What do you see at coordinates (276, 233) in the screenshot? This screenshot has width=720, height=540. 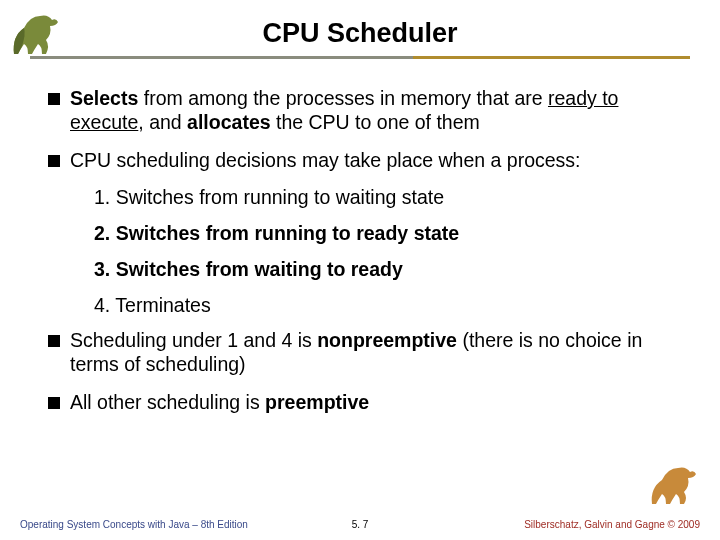 I see `num-2-text: 2. Switches from running to ready state` at bounding box center [276, 233].